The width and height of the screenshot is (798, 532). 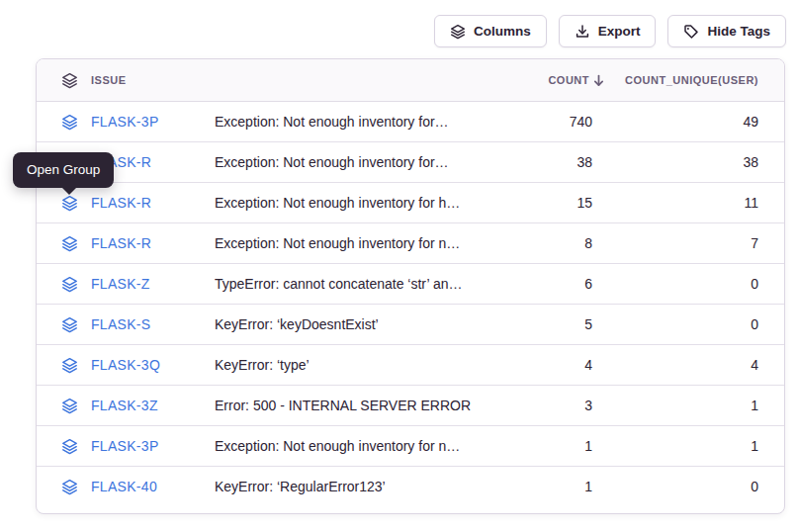 I want to click on count-unique-value: 11, so click(x=694, y=203).